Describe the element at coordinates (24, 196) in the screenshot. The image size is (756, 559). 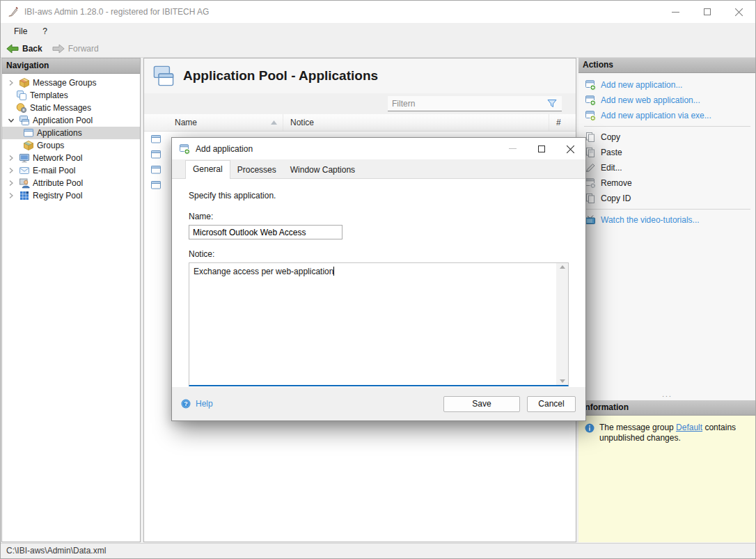
I see `grid-icon` at that location.